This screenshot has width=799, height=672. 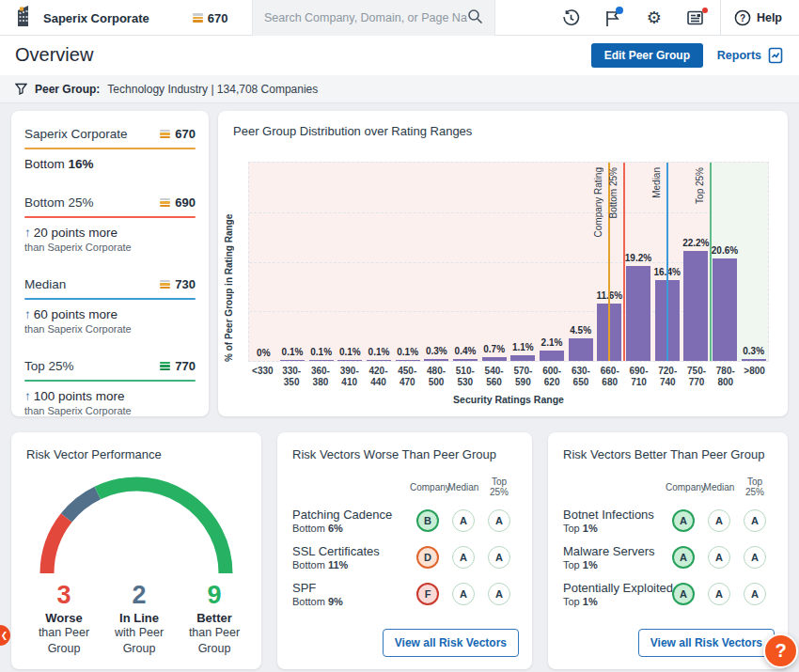 What do you see at coordinates (136, 18) in the screenshot?
I see `company-switcher: Saperix Corporate 670 ▼` at bounding box center [136, 18].